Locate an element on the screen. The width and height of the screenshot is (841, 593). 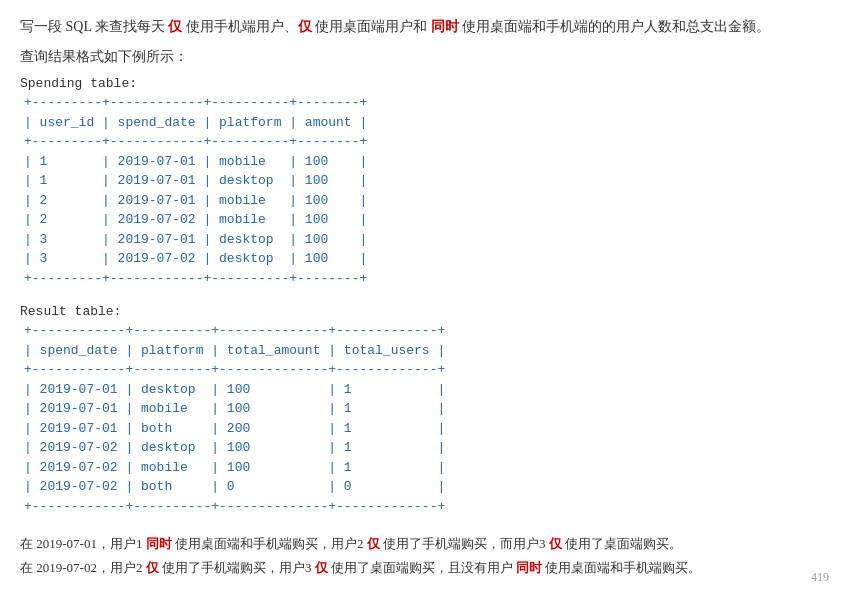
spending-table-label: Spending table: is located at coordinates (420, 84).